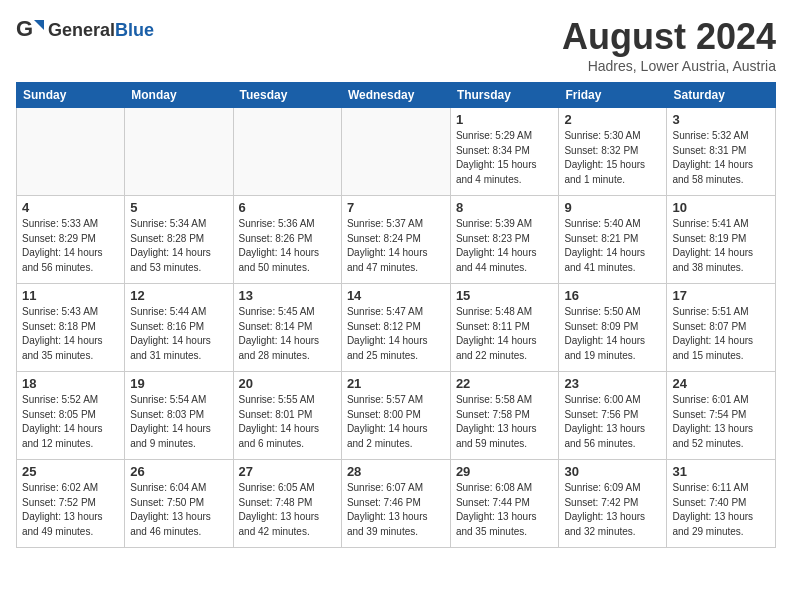  Describe the element at coordinates (396, 96) in the screenshot. I see `weekday-header-row: SundayMondayTuesdayWednesdayThursdayFrid…` at that location.